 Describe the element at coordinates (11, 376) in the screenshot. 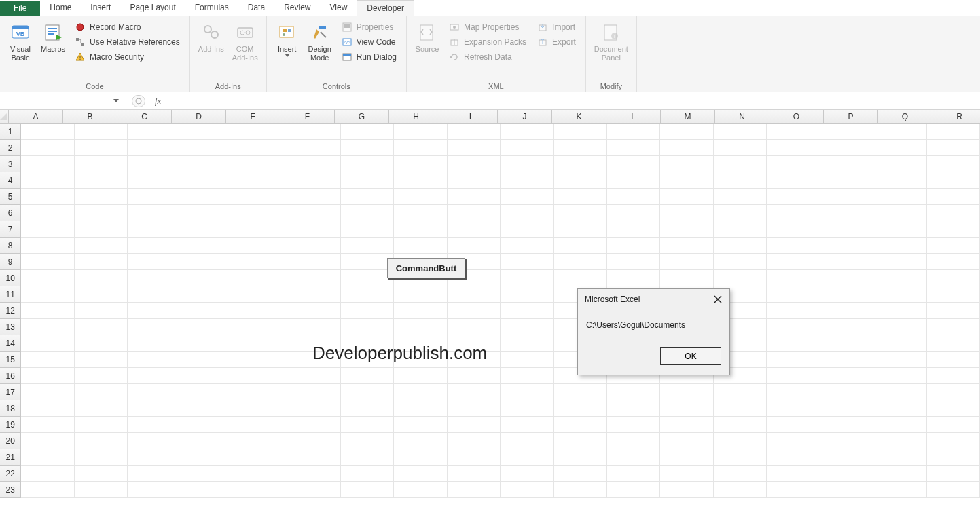

I see `row-header: 16` at that location.